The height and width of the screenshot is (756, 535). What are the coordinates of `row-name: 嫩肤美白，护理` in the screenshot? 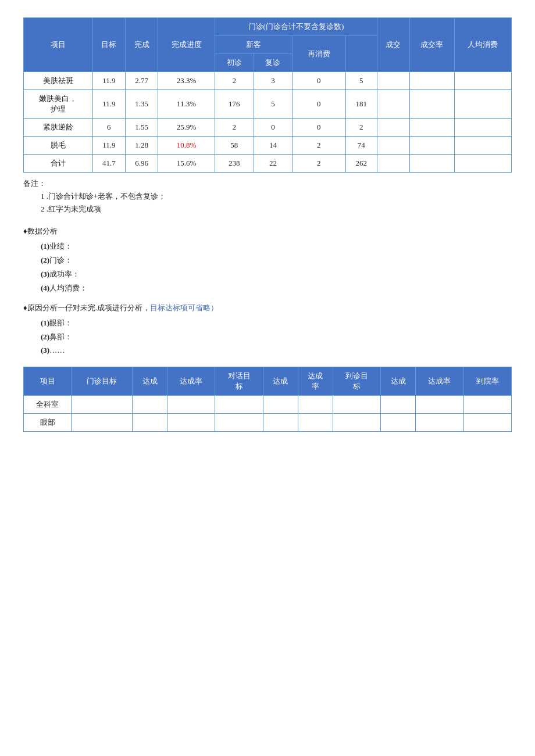 It's located at (58, 105).